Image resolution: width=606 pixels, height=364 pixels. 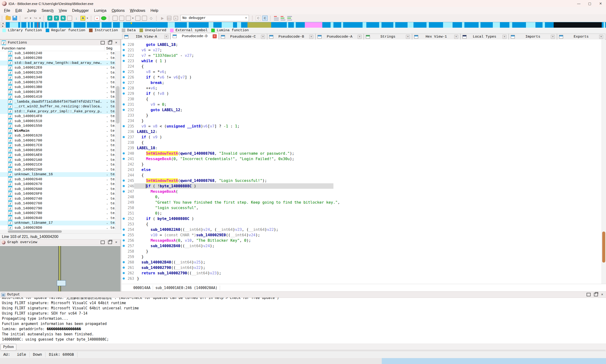 I want to click on code-line-253: 253 {, so click(x=364, y=224).